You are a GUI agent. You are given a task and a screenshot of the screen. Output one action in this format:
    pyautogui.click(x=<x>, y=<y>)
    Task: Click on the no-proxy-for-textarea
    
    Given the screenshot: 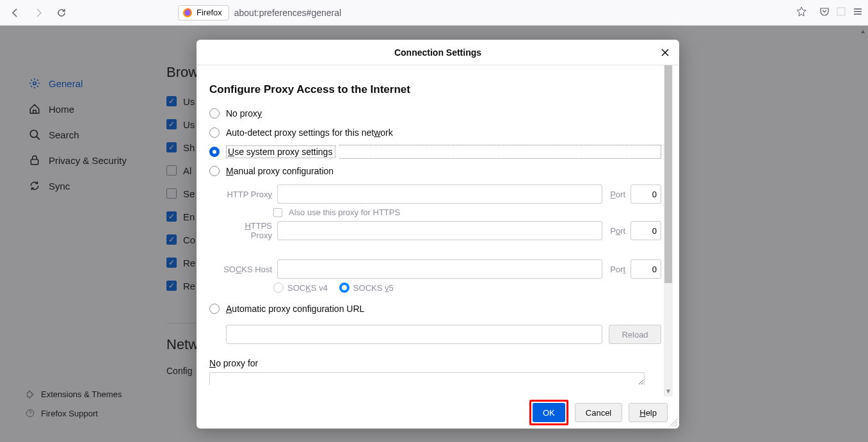 What is the action you would take?
    pyautogui.click(x=427, y=379)
    